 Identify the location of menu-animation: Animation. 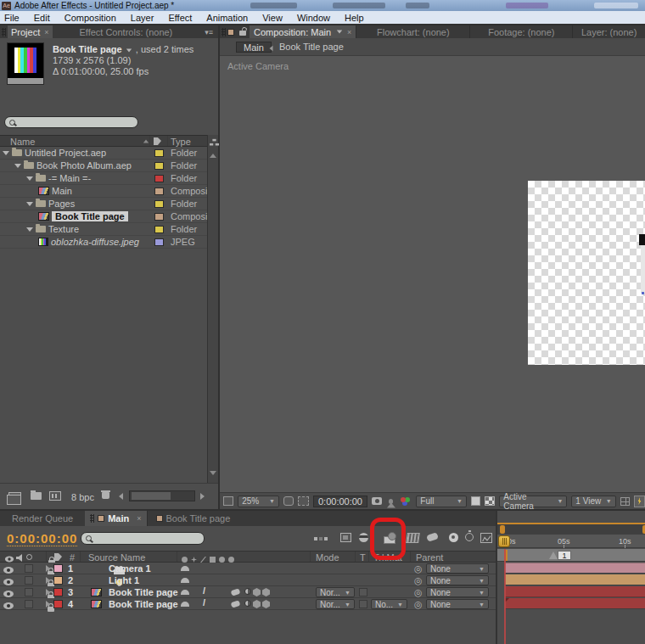
(227, 18).